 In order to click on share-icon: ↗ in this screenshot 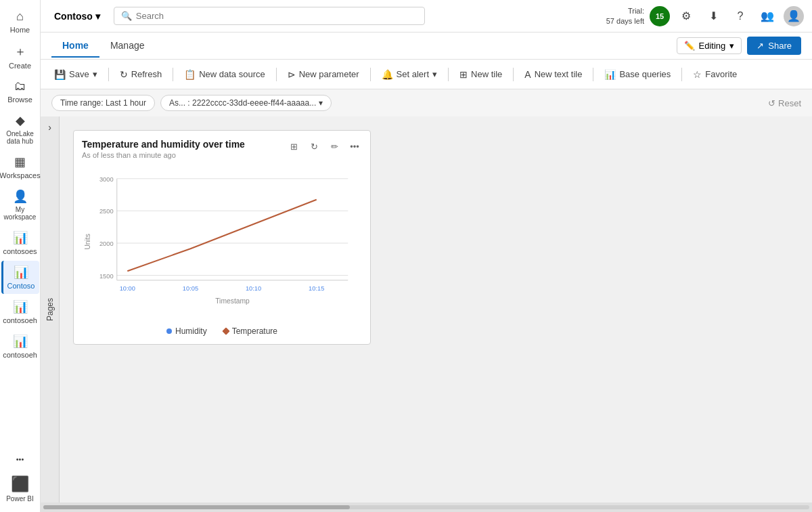, I will do `click(761, 46)`.